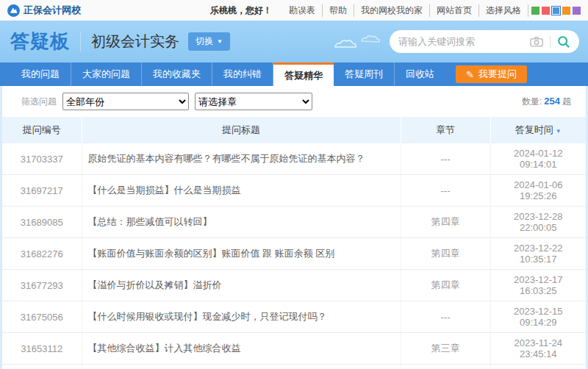 Image resolution: width=588 pixels, height=369 pixels. I want to click on question-title-link: 【溢价与折价以及摊销】溢折价, so click(241, 285).